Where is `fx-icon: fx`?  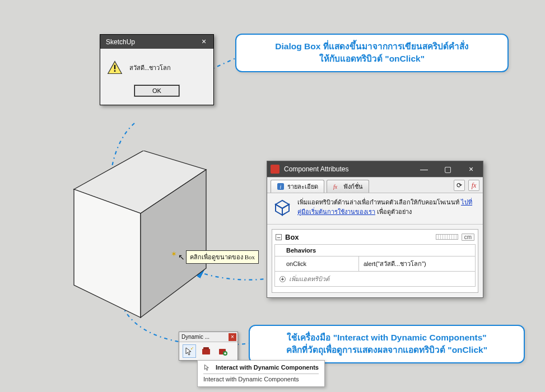
fx-icon: fx is located at coordinates (337, 186).